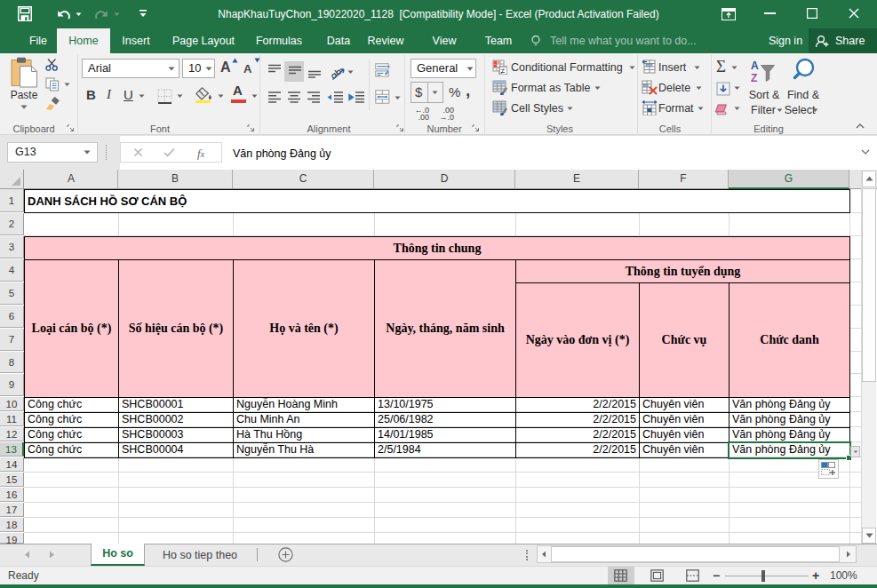 This screenshot has width=877, height=588. Describe the element at coordinates (753, 78) in the screenshot. I see `svg-text: Z` at that location.